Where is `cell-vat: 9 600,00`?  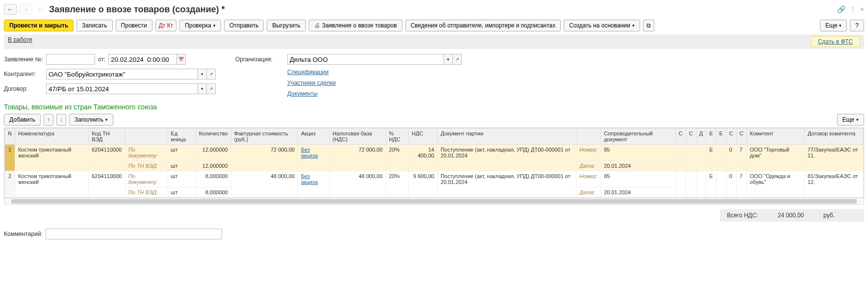 cell-vat: 9 600,00 is located at coordinates (423, 184).